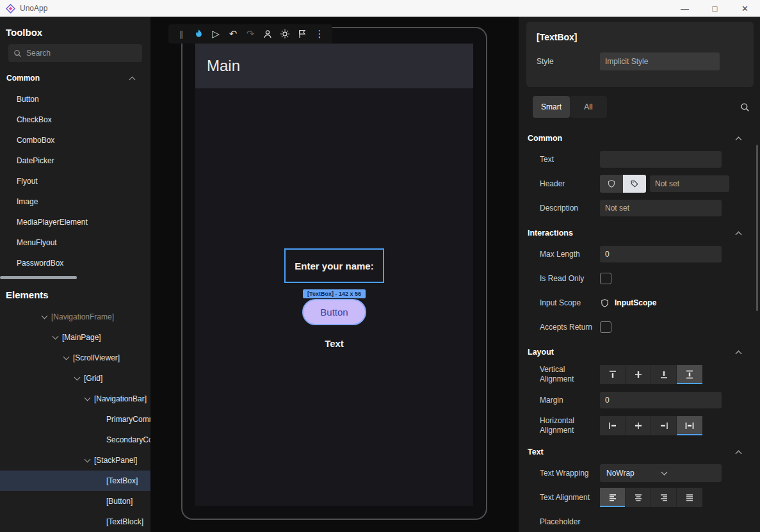 The width and height of the screenshot is (760, 532). I want to click on margin-input, so click(661, 400).